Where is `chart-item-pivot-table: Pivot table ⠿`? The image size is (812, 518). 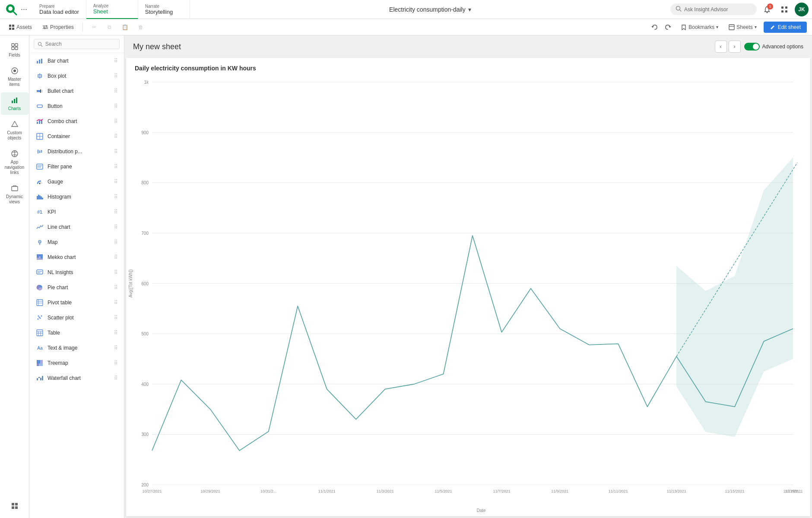
chart-item-pivot-table: Pivot table ⠿ is located at coordinates (77, 303).